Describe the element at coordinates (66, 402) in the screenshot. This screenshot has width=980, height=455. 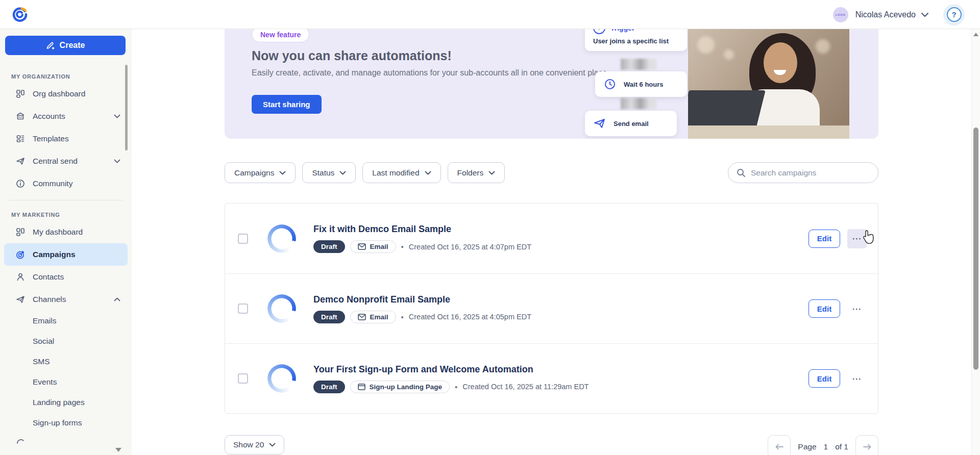
I see `sidebar-item-landing-pages: Landing pages` at that location.